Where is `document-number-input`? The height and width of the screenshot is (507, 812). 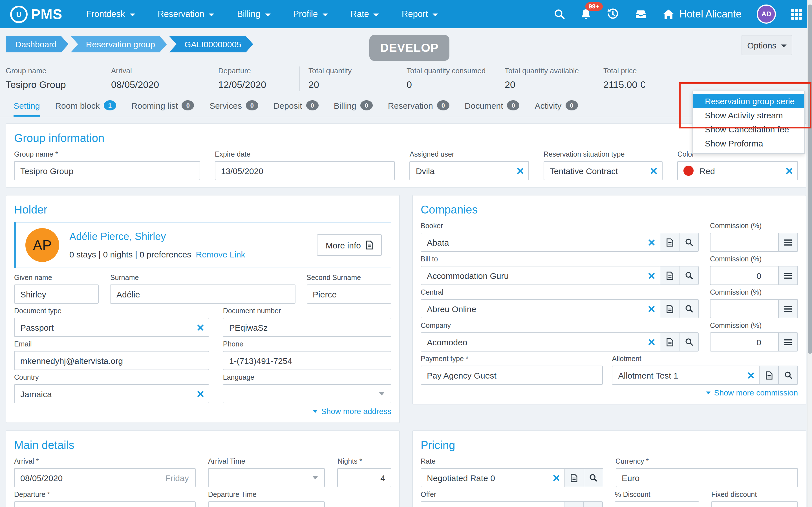 document-number-input is located at coordinates (307, 327).